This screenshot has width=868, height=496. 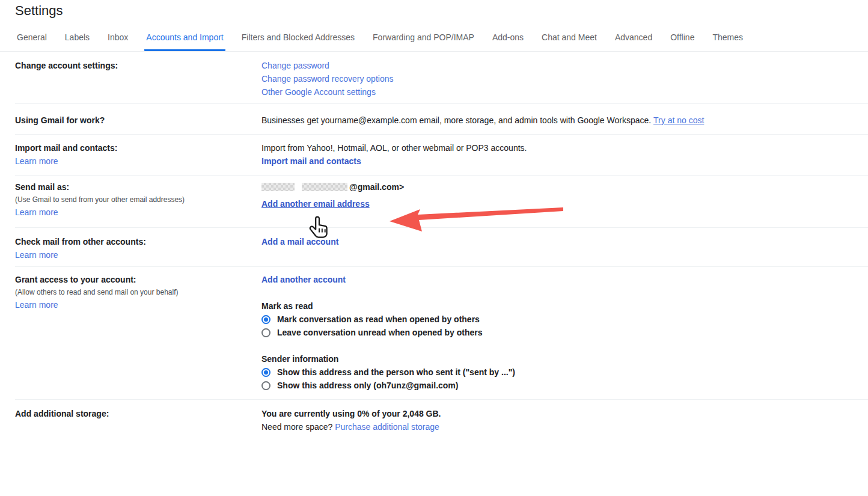 What do you see at coordinates (441, 421) in the screenshot?
I see `settings-row-storage: Add additional storage: You are currentl…` at bounding box center [441, 421].